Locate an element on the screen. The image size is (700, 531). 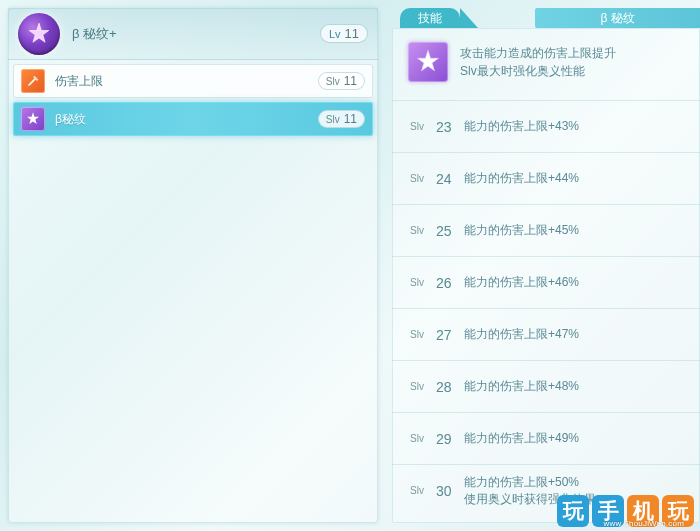
level-effect: 能力的伤害上限+49% is located at coordinates (522, 438).